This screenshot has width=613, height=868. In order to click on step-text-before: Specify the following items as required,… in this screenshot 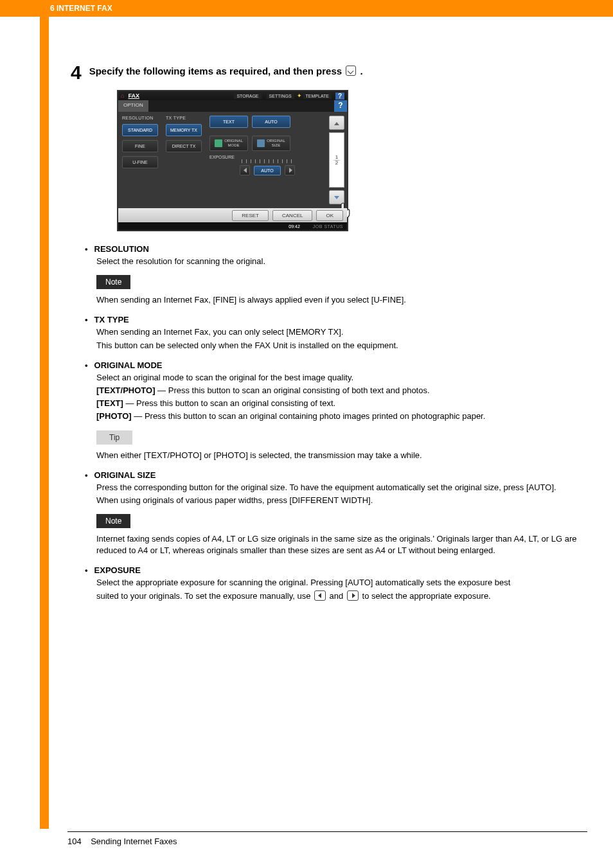, I will do `click(217, 71)`.